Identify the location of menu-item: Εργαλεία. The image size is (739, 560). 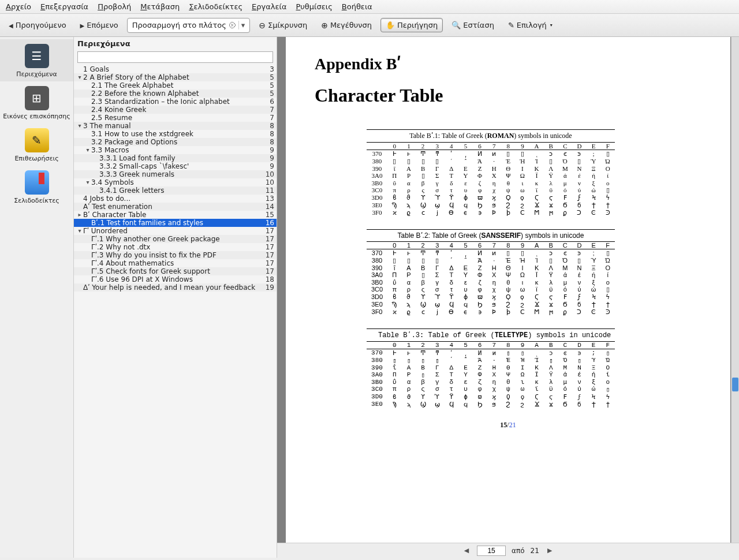
(269, 7).